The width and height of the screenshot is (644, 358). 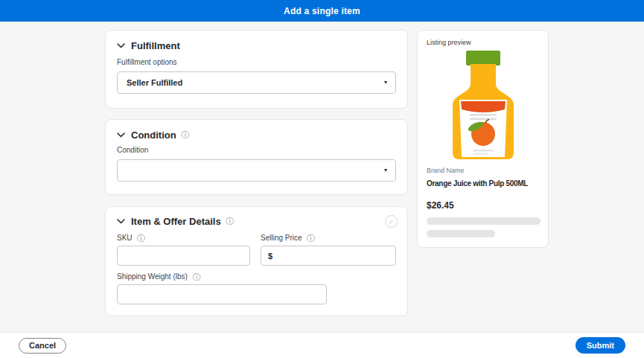 What do you see at coordinates (42, 345) in the screenshot?
I see `cancel-button: Cancel` at bounding box center [42, 345].